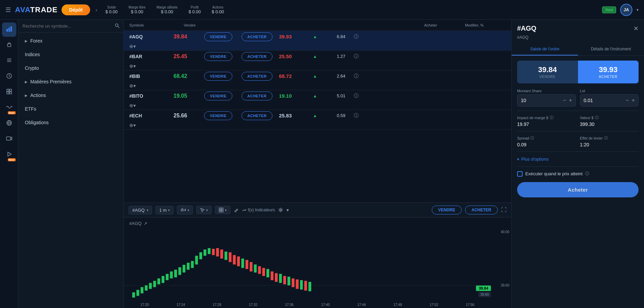  I want to click on vendre-agq-button: VENDRE, so click(218, 37).